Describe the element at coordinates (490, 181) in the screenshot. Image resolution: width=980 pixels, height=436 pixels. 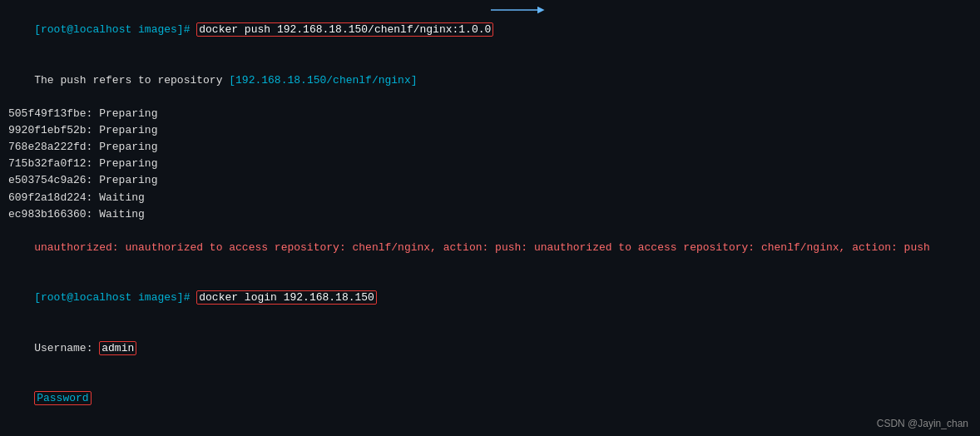
I see `line-7: e503754c9a26: Preparing` at that location.